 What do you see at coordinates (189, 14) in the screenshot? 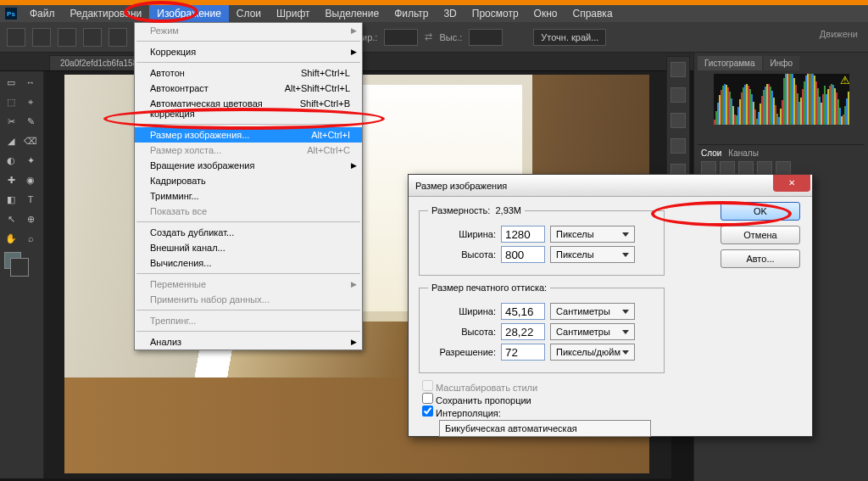
I see `menu-image: Изображение` at bounding box center [189, 14].